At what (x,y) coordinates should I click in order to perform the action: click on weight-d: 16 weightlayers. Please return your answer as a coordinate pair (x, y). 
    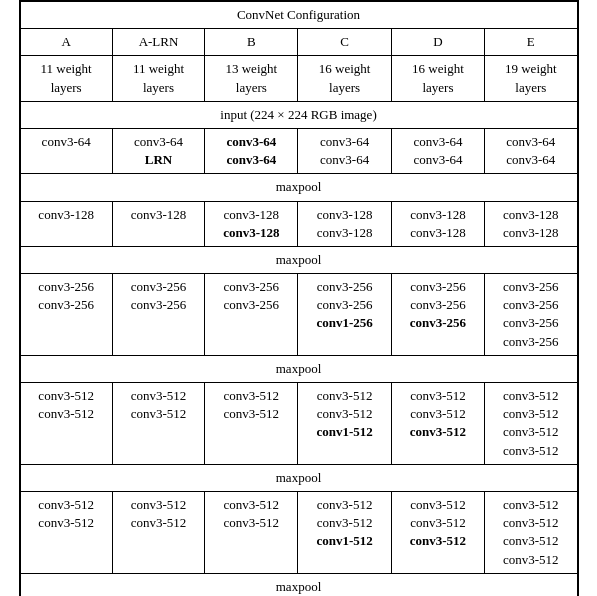
    Looking at the image, I should click on (438, 78).